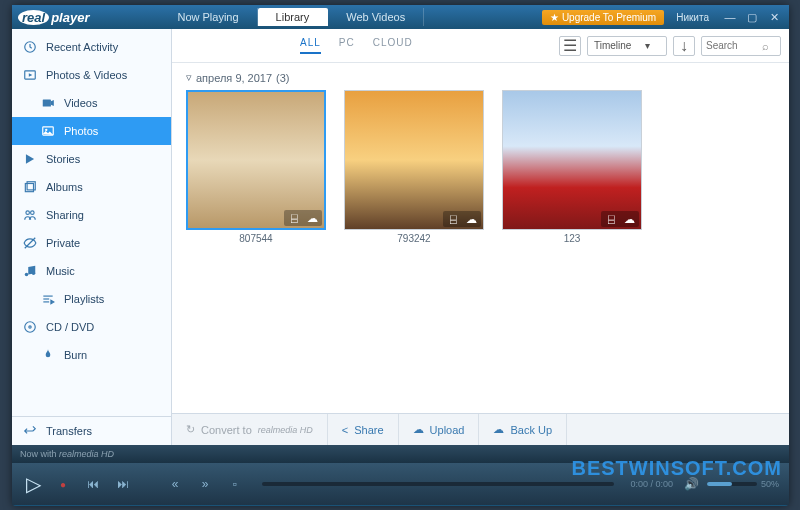 The height and width of the screenshot is (510, 800). I want to click on sidebar-item-playlists: Playlists, so click(92, 299).